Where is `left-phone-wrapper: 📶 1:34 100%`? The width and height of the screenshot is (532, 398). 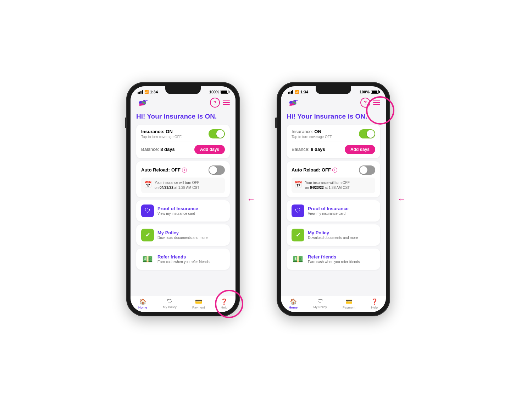
left-phone-wrapper: 📶 1:34 100% is located at coordinates (183, 199).